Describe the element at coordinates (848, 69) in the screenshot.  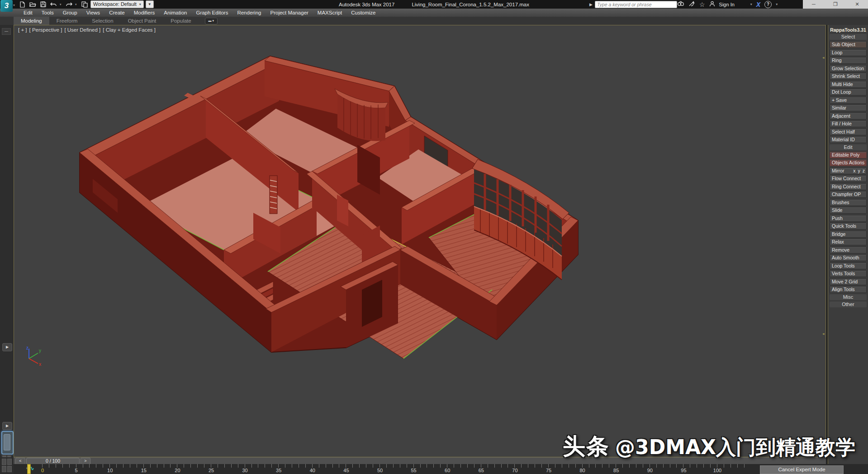
I see `rappatools-button-grow-selection: Grow Selection` at that location.